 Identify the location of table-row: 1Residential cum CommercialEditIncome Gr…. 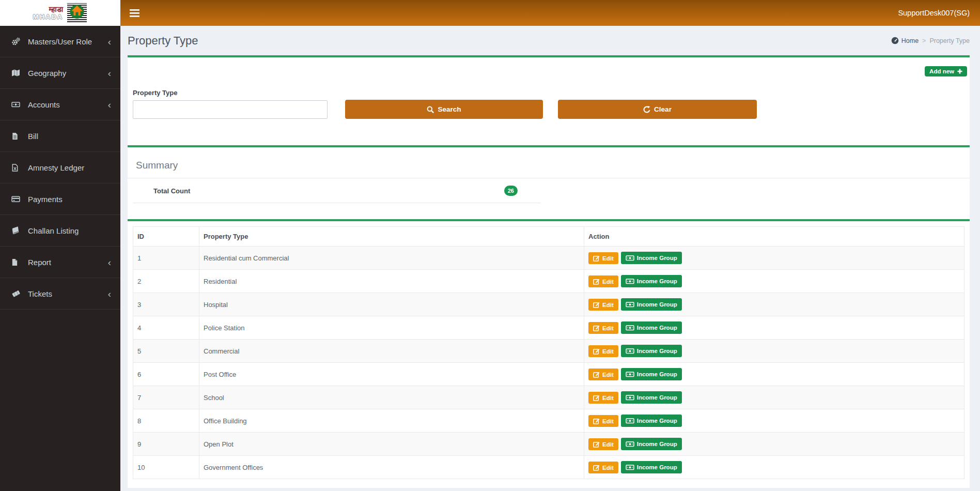
(549, 258).